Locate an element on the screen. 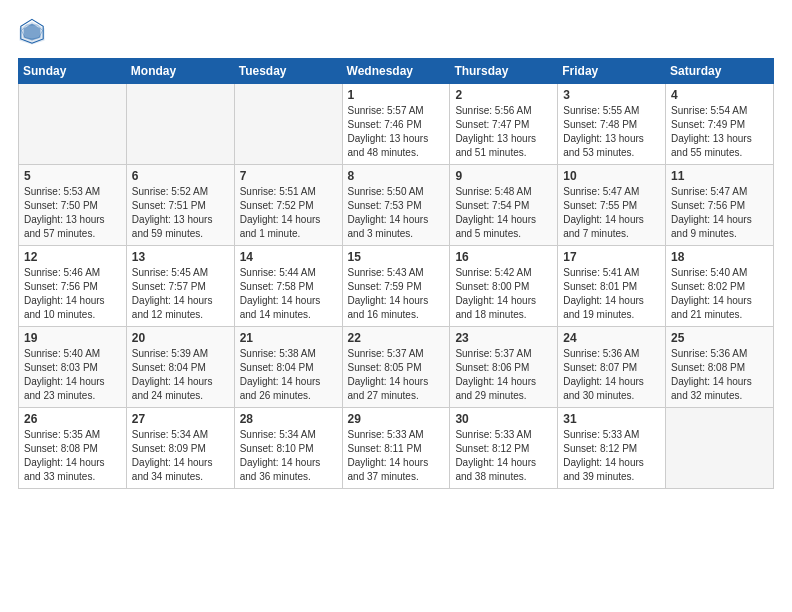 The width and height of the screenshot is (792, 612). calendar-cell: 3Sunrise: 5:55 AM Sunset: 7:48 PM Daylig… is located at coordinates (612, 124).